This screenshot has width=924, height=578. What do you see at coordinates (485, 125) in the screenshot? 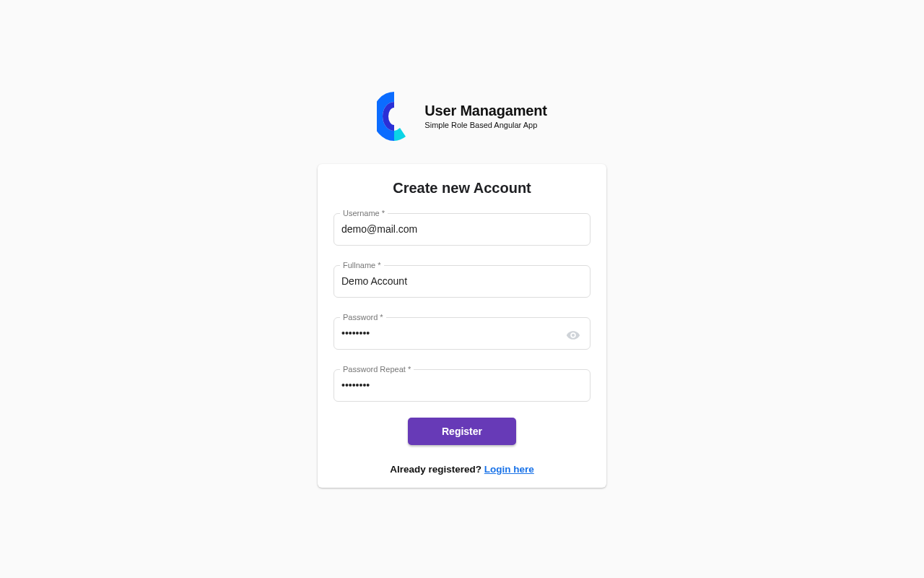
I see `app-subtitle: Simple Role Based Angular App` at bounding box center [485, 125].